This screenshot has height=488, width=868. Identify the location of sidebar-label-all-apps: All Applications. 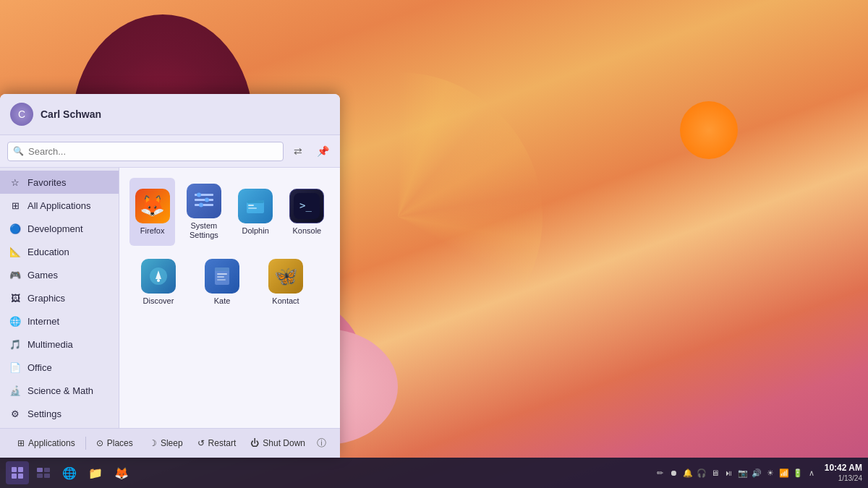
(59, 205).